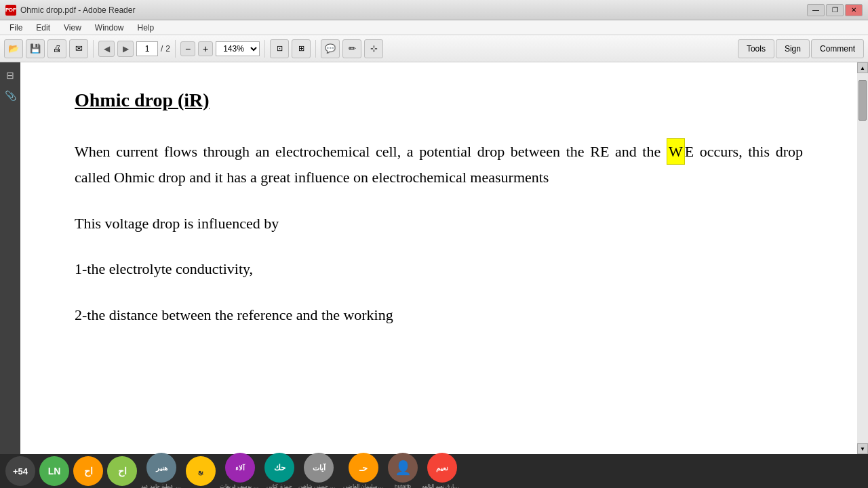  What do you see at coordinates (240, 468) in the screenshot?
I see `user-avatar-alaa: آلاء` at bounding box center [240, 468].